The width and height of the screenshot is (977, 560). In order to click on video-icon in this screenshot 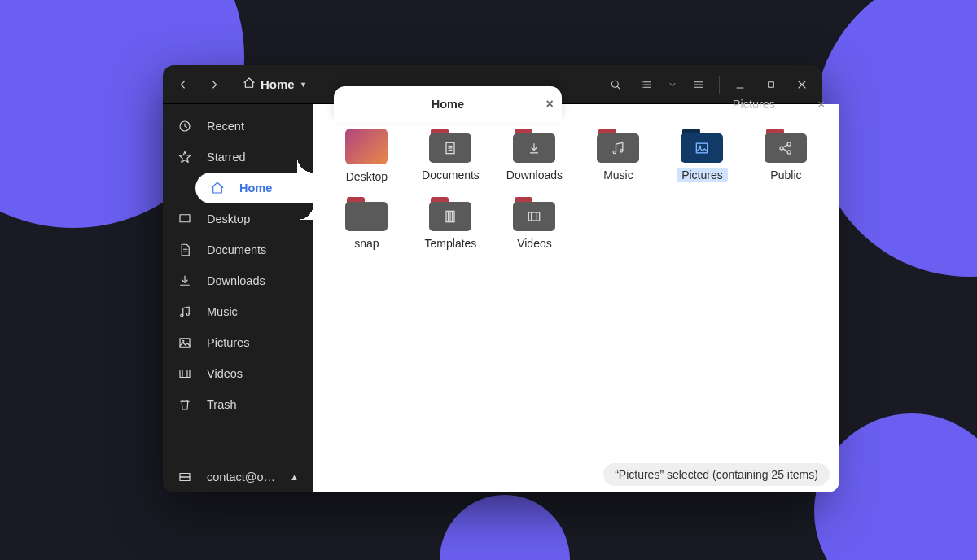, I will do `click(185, 374)`.